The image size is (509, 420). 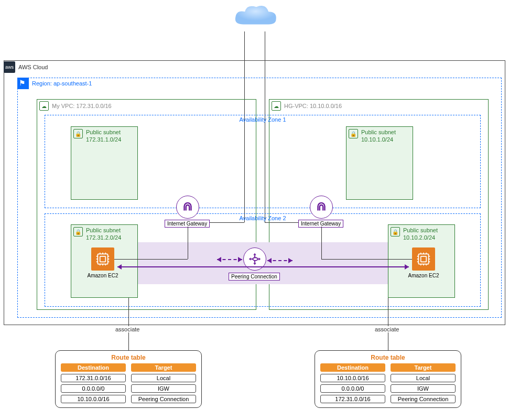 I want to click on subnet-cidr: 172.31.2.0/24, so click(x=111, y=238).